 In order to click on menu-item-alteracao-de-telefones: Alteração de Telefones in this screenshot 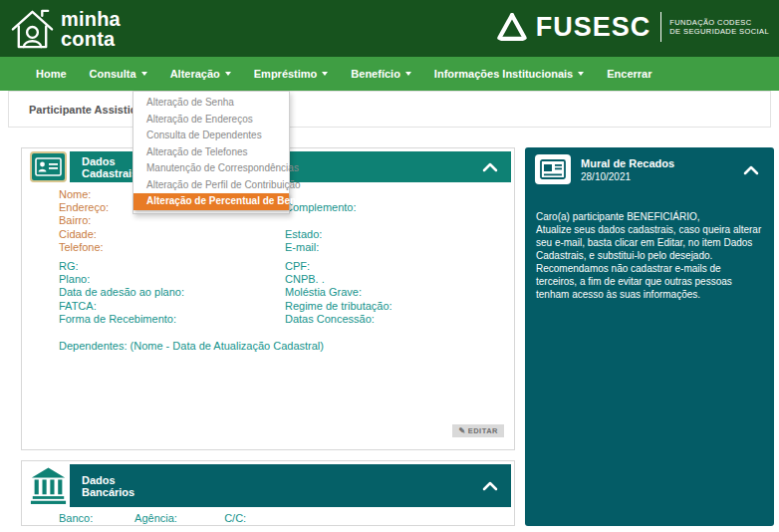, I will do `click(211, 153)`.